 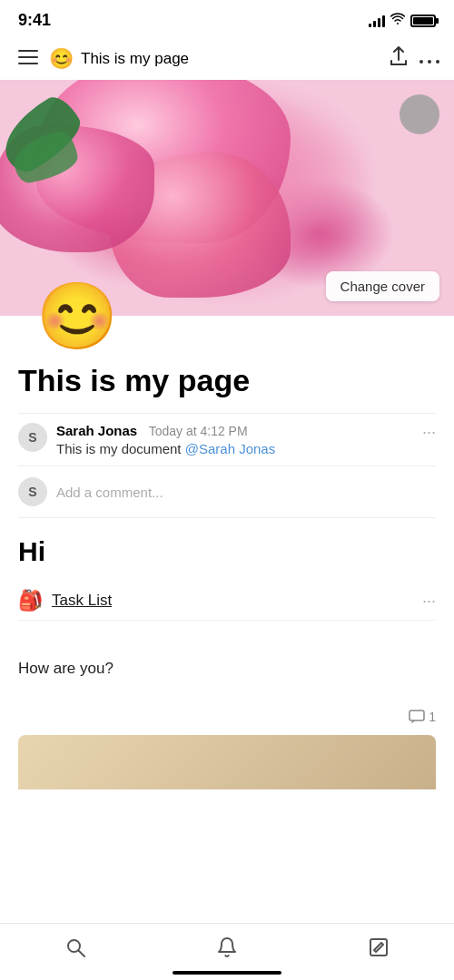 I want to click on author-name: Sarah Jonas, so click(x=96, y=430).